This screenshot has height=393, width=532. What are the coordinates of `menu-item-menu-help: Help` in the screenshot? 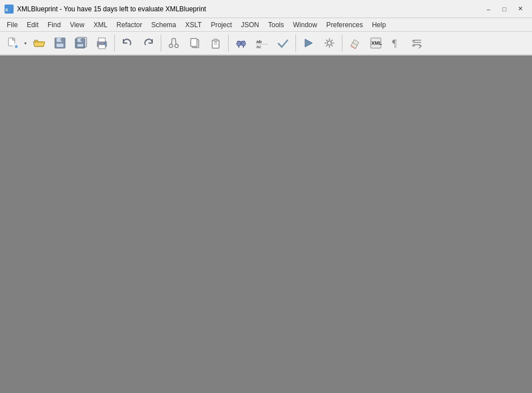 It's located at (379, 25).